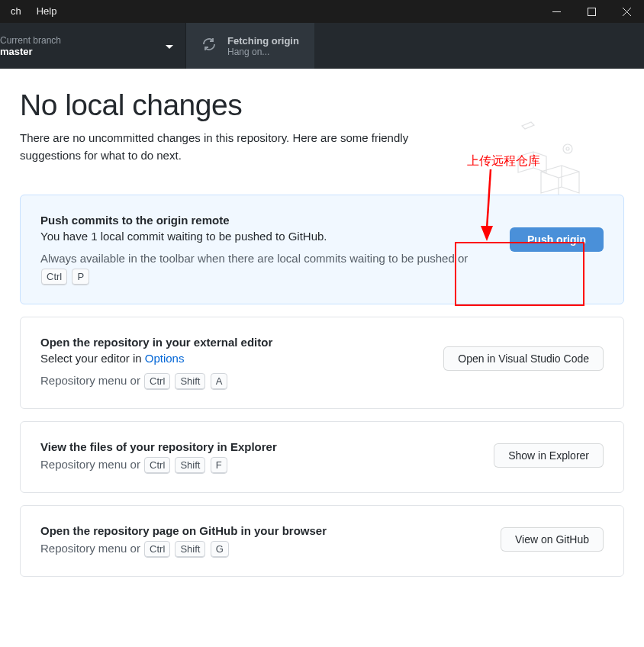 This screenshot has height=647, width=644. What do you see at coordinates (236, 359) in the screenshot?
I see `editor-card-desc: Select your editor in Options` at bounding box center [236, 359].